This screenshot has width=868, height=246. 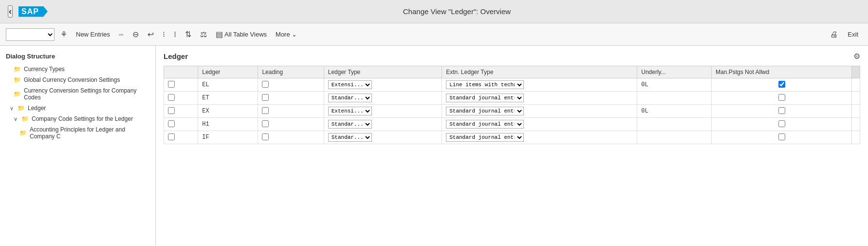 I want to click on cell-ledger: EL, so click(x=228, y=85).